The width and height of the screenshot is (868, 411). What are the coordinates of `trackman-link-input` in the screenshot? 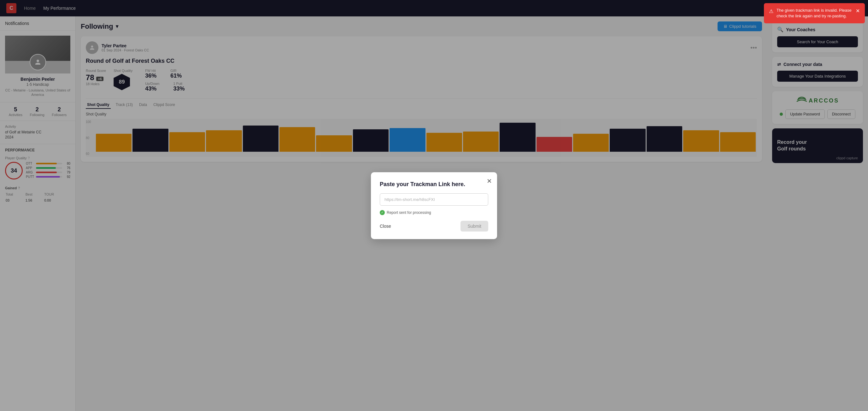 It's located at (434, 199).